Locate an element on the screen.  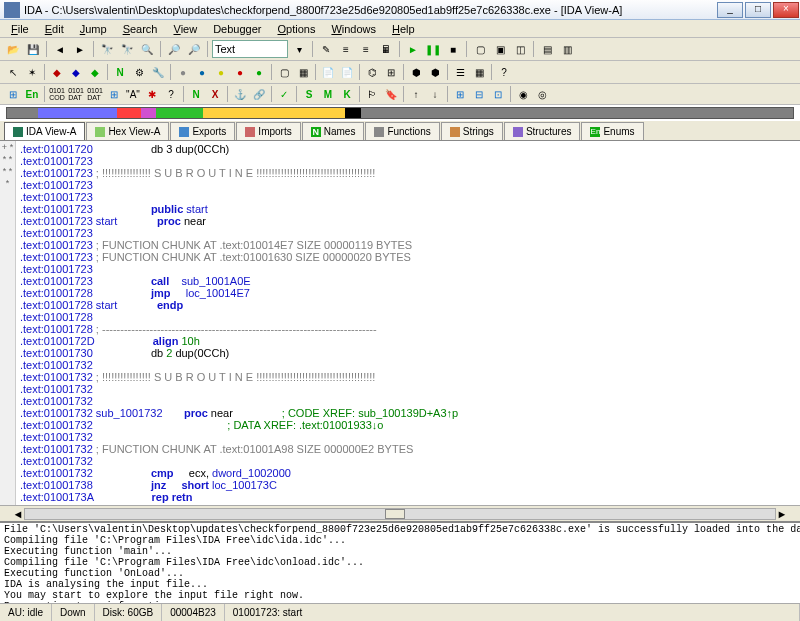
tool-a-icon: ✎ is located at coordinates (326, 49).